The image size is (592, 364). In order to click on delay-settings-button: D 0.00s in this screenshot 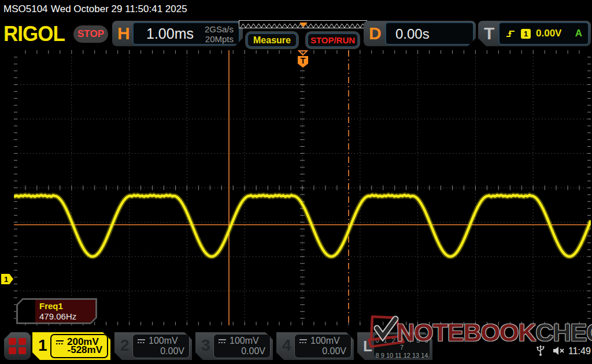, I will do `click(420, 34)`.